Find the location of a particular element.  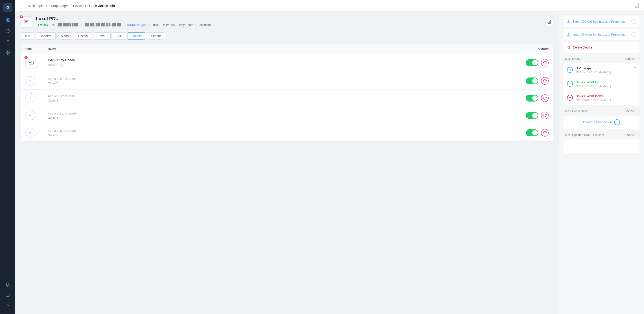

event-time-went-down: 2023 Jan 09 12:22 PM (MST) is located at coordinates (593, 100).